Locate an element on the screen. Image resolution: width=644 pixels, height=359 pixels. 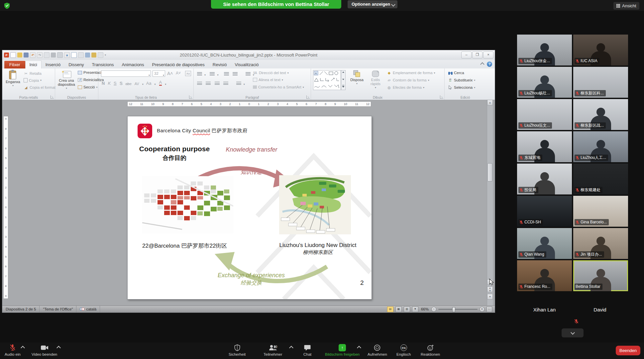
justify-icon is located at coordinates (226, 83).